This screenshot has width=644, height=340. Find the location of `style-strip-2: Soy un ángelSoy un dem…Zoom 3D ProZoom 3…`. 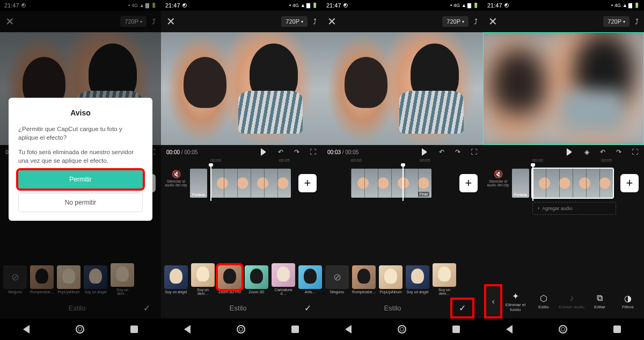

style-strip-2: Soy un ángelSoy un dem…Zoom 3D ProZoom 3… is located at coordinates (241, 279).